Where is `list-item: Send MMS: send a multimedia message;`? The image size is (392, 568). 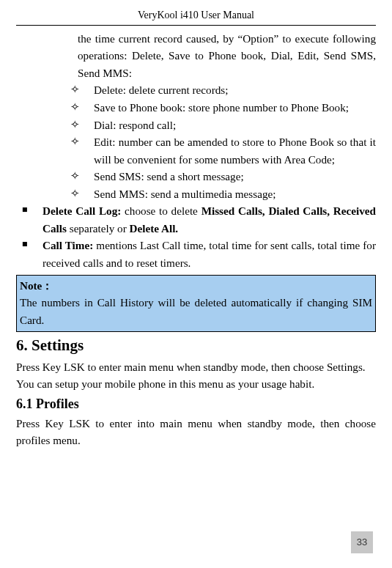 list-item: Send MMS: send a multimedia message; is located at coordinates (221, 194).